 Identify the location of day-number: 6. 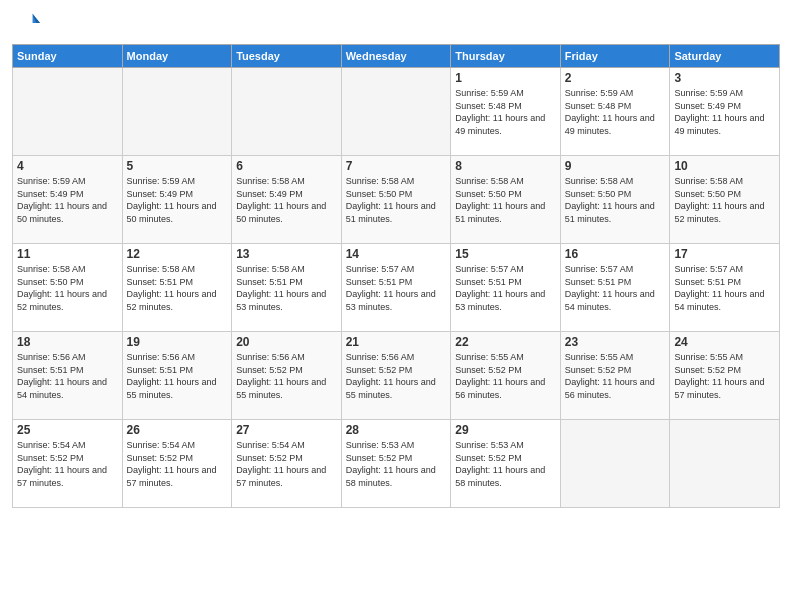
(286, 166).